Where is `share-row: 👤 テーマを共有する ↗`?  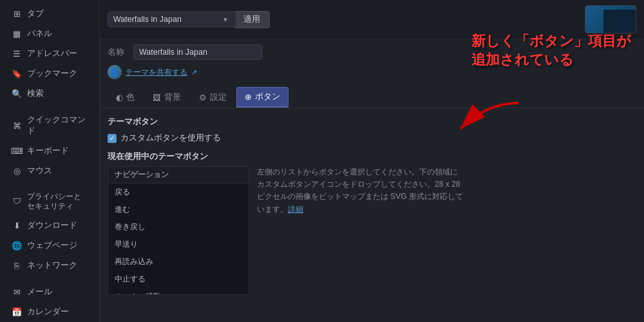
share-row: 👤 テーマを共有する ↗ is located at coordinates (372, 74).